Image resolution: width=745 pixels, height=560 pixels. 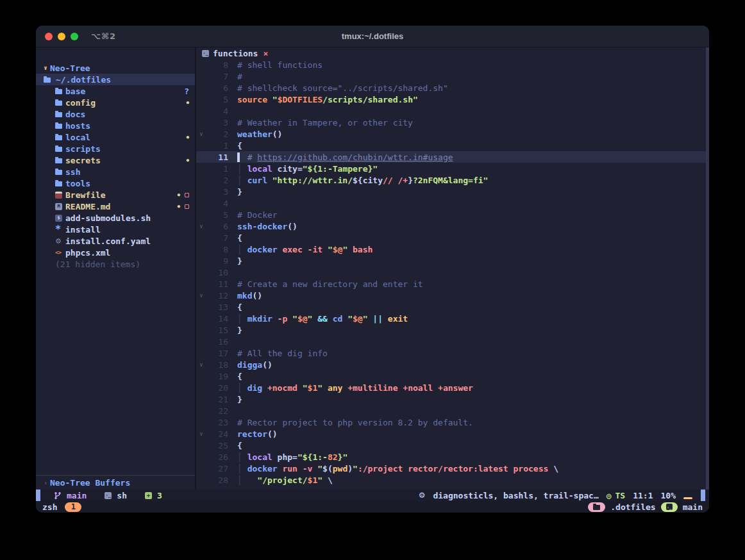 I want to click on tmux-branch-label: main, so click(x=692, y=507).